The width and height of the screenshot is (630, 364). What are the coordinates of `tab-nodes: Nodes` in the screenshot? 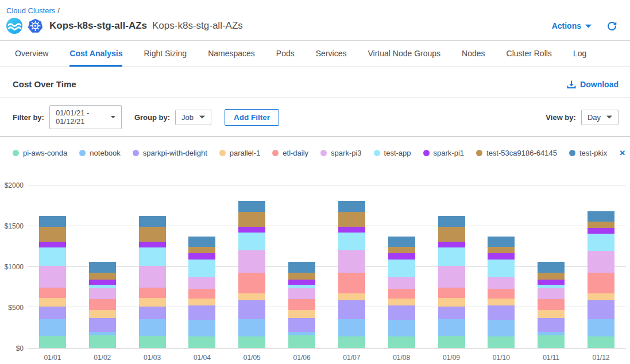 It's located at (473, 54).